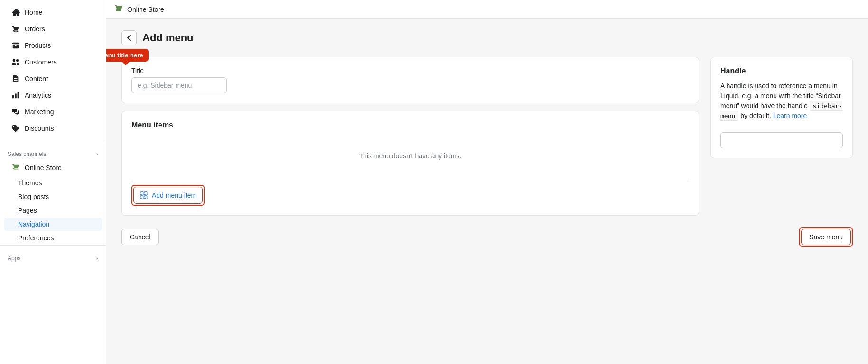  Describe the element at coordinates (826, 237) in the screenshot. I see `save-menu-button: Save menu` at that location.